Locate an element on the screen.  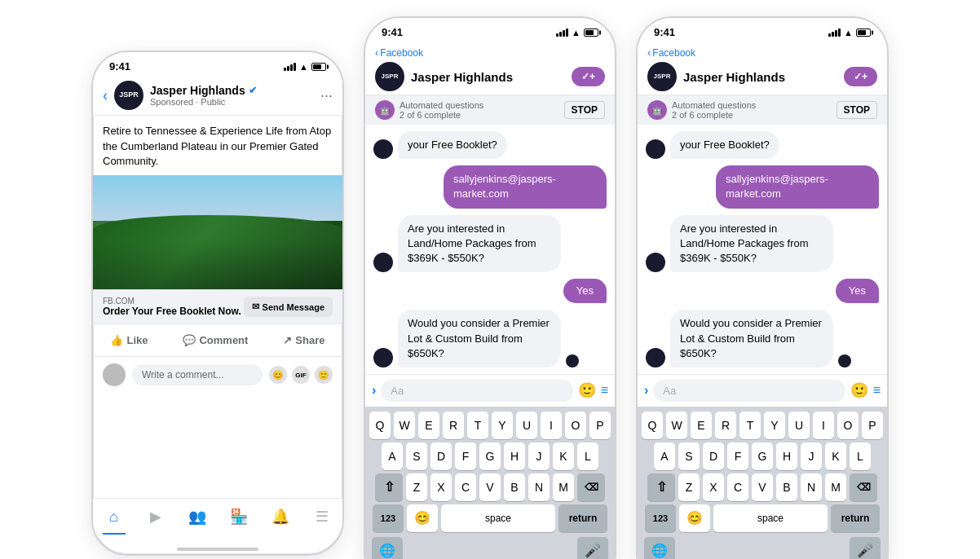
menu-lines-icon-2: ≡ is located at coordinates (877, 390).